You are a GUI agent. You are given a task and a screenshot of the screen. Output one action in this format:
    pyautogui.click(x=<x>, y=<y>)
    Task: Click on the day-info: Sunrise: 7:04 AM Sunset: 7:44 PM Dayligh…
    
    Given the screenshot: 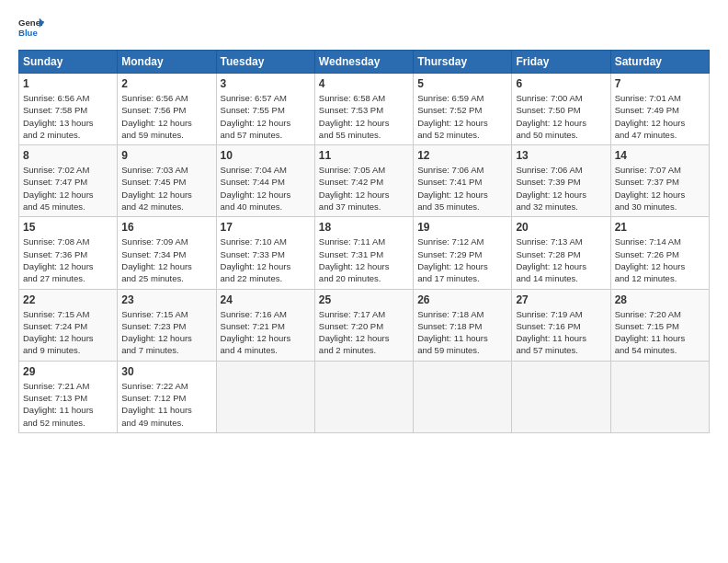 What is the action you would take?
    pyautogui.click(x=266, y=188)
    